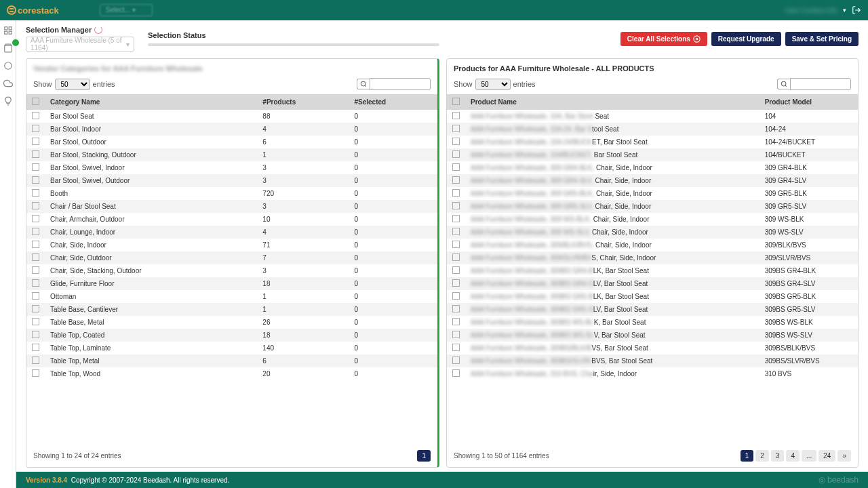  Describe the element at coordinates (652, 194) in the screenshot. I see `table-row: AAA Furniture Wholesale, 309 GR5-BLK, Ch…` at that location.